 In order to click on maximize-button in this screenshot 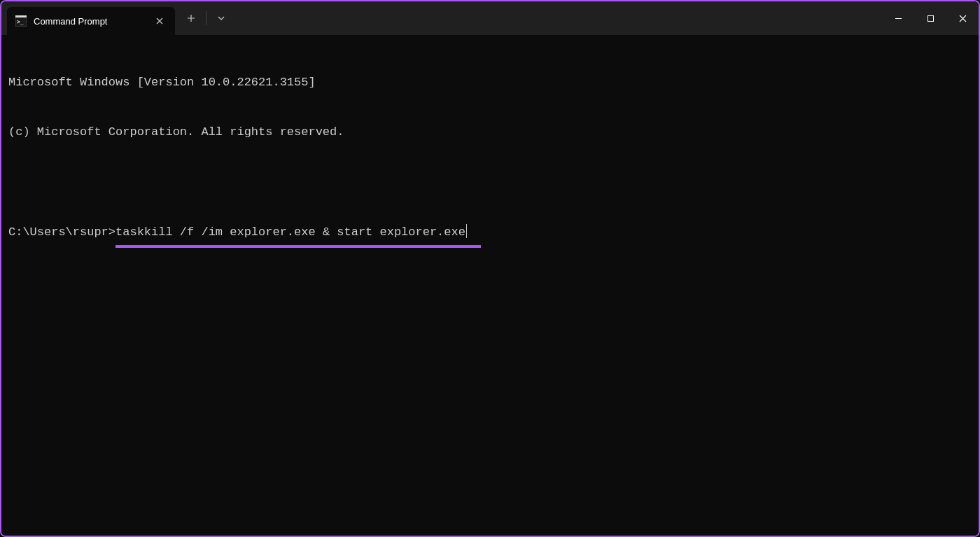, I will do `click(930, 18)`.